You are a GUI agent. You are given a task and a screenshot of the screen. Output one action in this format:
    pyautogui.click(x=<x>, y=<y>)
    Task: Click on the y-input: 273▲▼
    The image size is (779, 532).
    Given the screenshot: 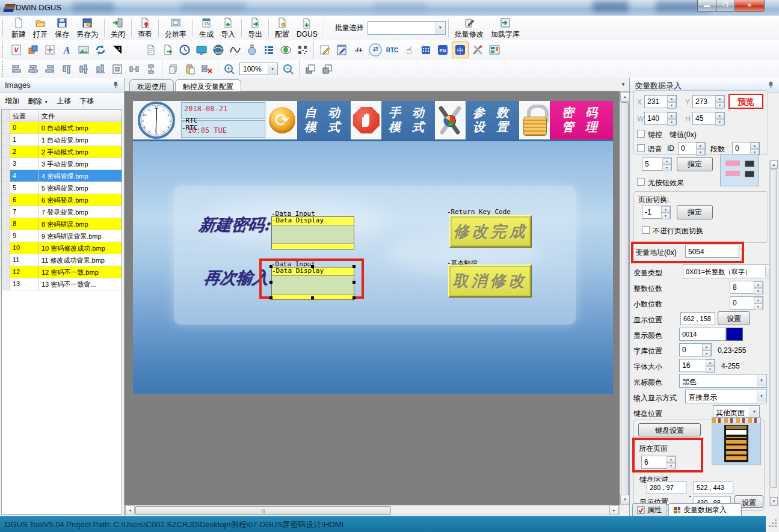 What is the action you would take?
    pyautogui.click(x=709, y=102)
    